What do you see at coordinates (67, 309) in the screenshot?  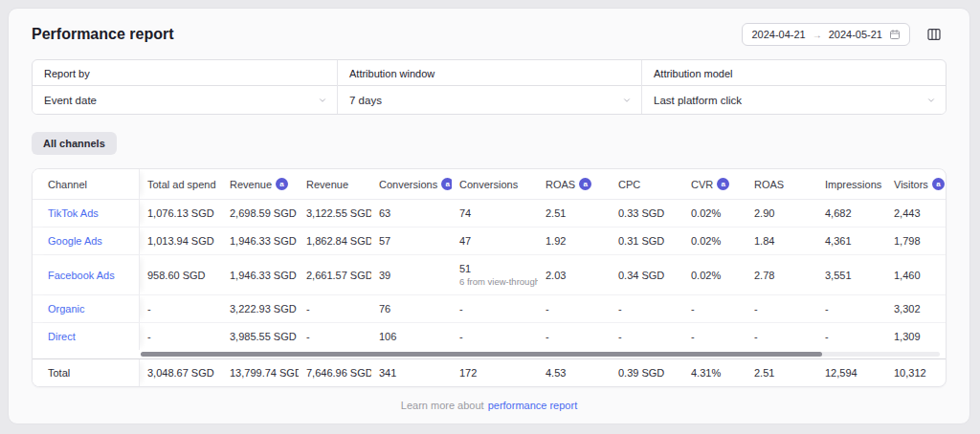 I see `channel-link-organic: Organic` at bounding box center [67, 309].